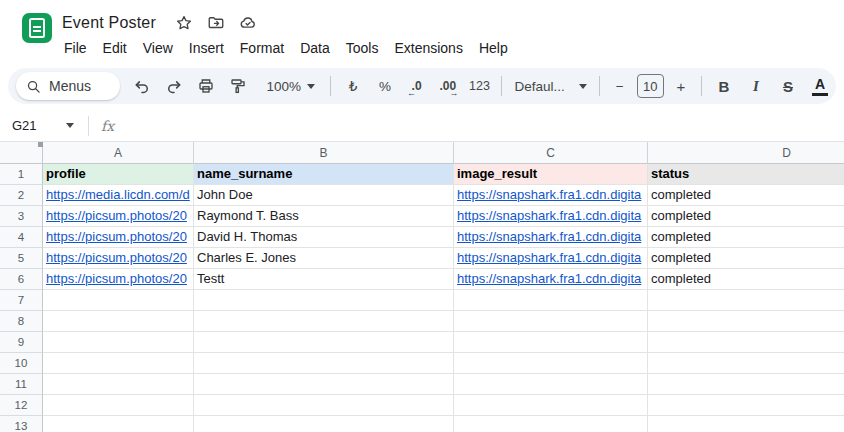 The width and height of the screenshot is (844, 432). I want to click on increase-decimal-button: .00→, so click(448, 86).